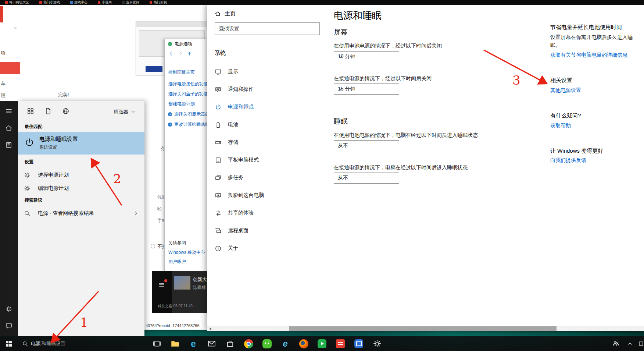  I want to click on article-list-fragment: 创新大 陈森林 科技之富 06.07 11:49, so click(179, 292).